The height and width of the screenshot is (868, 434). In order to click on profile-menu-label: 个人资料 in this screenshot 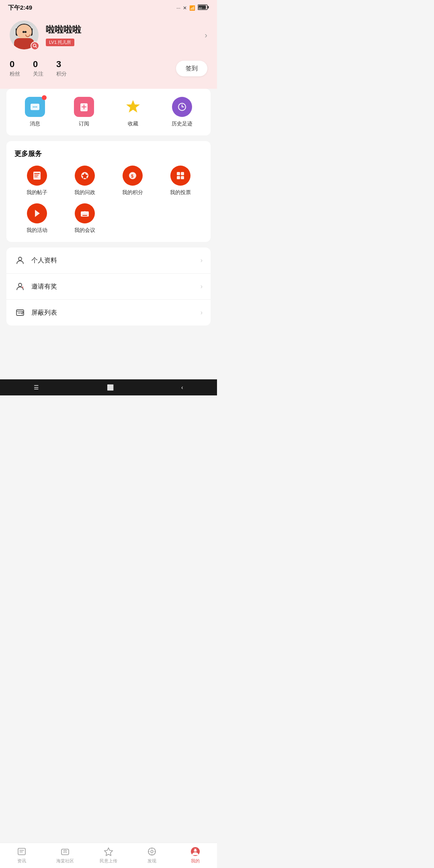, I will do `click(116, 260)`.